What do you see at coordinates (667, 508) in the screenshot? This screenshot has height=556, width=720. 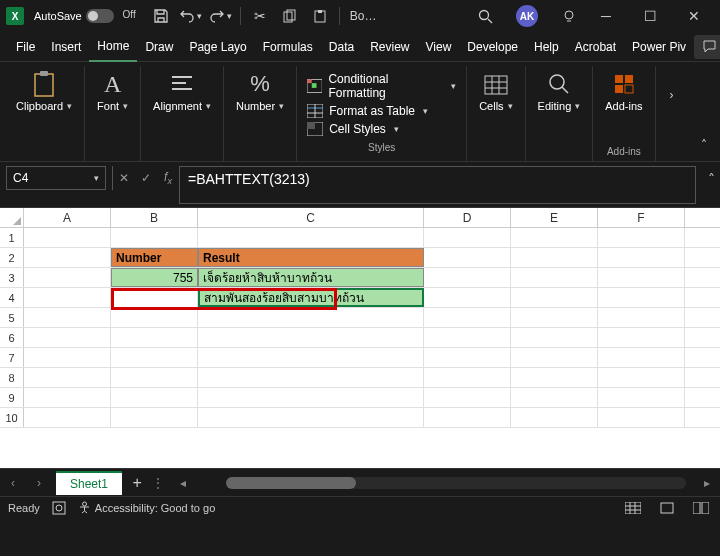 I see `page-layout-view-button` at bounding box center [667, 508].